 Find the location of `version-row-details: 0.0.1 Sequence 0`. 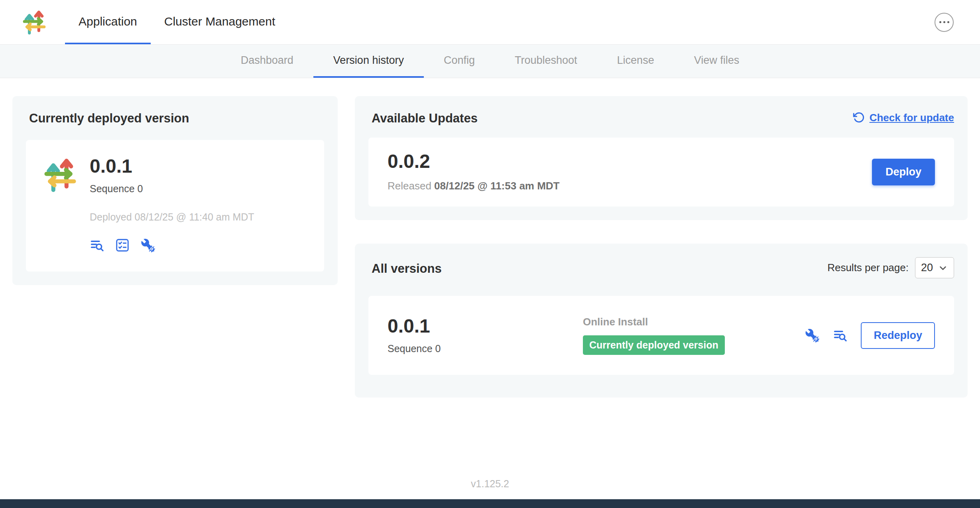

version-row-details: 0.0.1 Sequence 0 is located at coordinates (485, 336).